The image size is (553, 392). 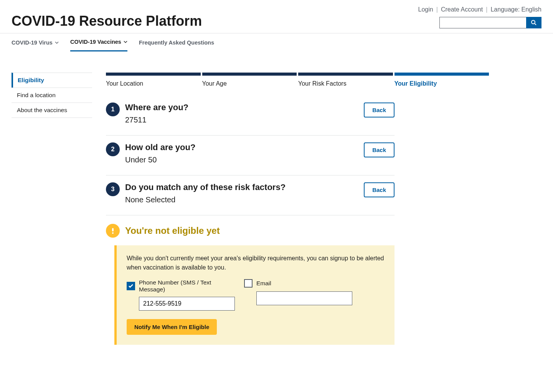 What do you see at coordinates (107, 21) in the screenshot?
I see `site-title: COVID-19 Resource Platform` at bounding box center [107, 21].